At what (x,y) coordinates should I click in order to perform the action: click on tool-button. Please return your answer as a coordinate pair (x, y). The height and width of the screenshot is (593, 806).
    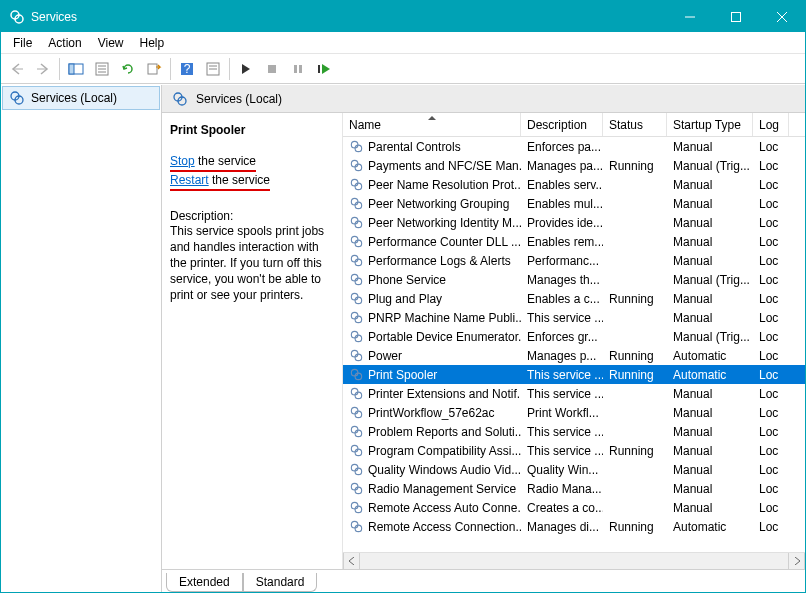
    Looking at the image, I should click on (213, 69).